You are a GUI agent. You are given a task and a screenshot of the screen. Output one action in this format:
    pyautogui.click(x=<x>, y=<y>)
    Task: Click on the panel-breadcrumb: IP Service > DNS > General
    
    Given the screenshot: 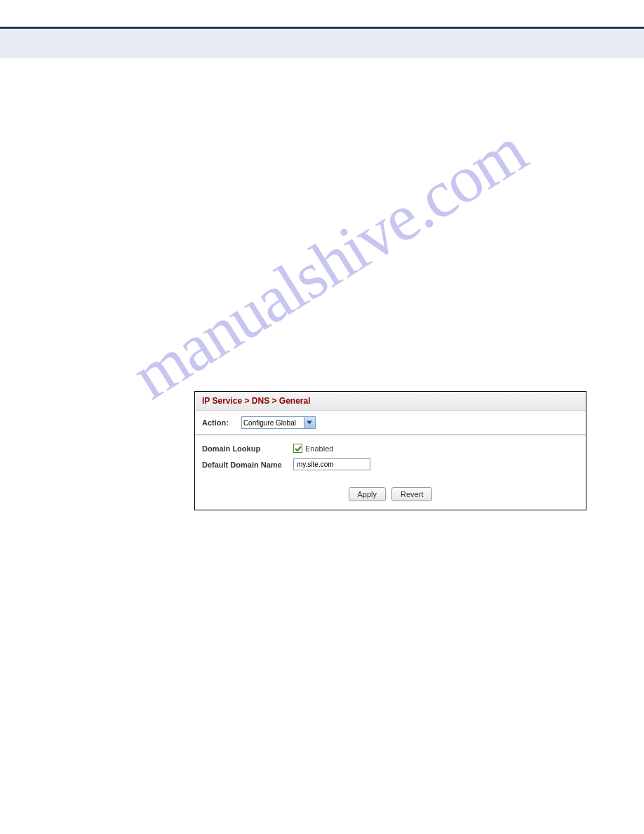 What is the action you would take?
    pyautogui.click(x=390, y=402)
    